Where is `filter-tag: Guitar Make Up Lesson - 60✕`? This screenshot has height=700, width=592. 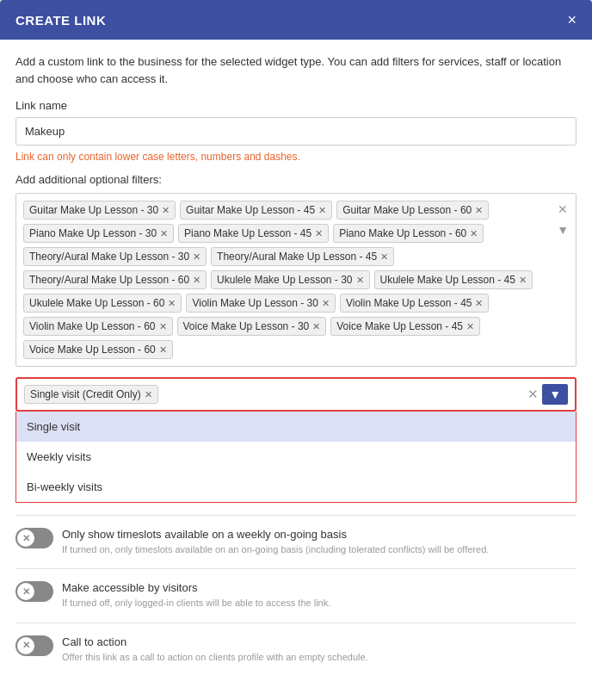 filter-tag: Guitar Make Up Lesson - 60✕ is located at coordinates (413, 210).